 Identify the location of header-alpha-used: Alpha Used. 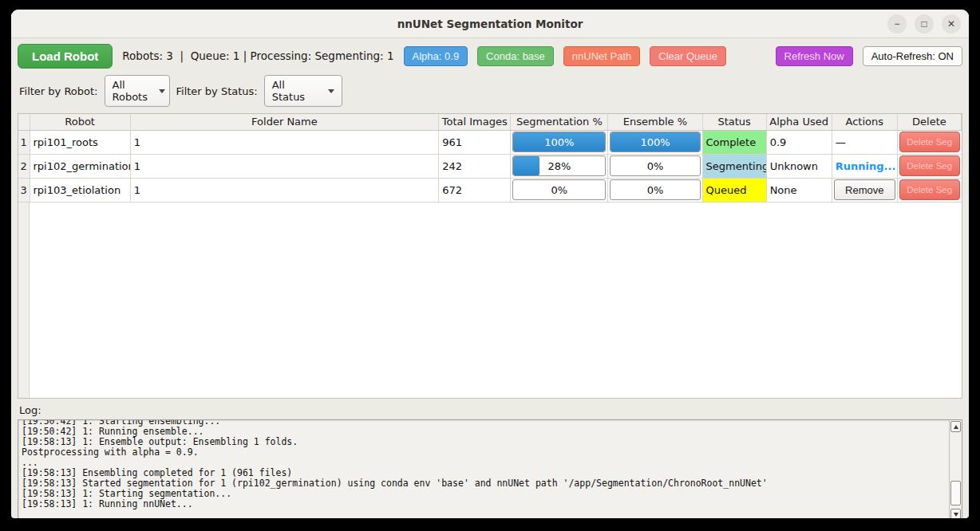
(799, 122).